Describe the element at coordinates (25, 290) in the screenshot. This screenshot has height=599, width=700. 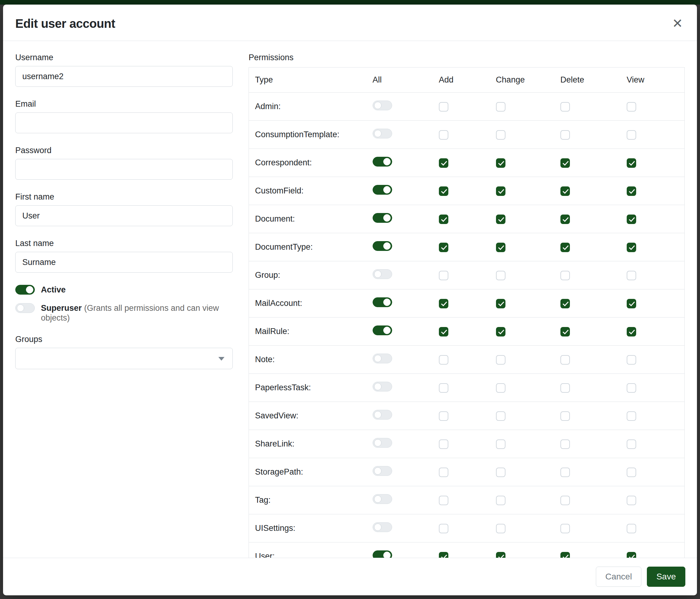
I see `active-toggle` at that location.